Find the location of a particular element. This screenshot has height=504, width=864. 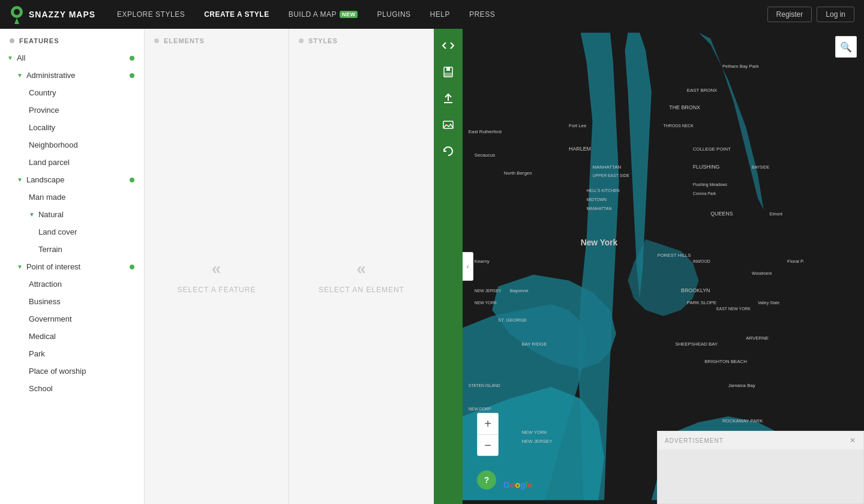

svg-text: UPPER EAST SIDE is located at coordinates (611, 175).